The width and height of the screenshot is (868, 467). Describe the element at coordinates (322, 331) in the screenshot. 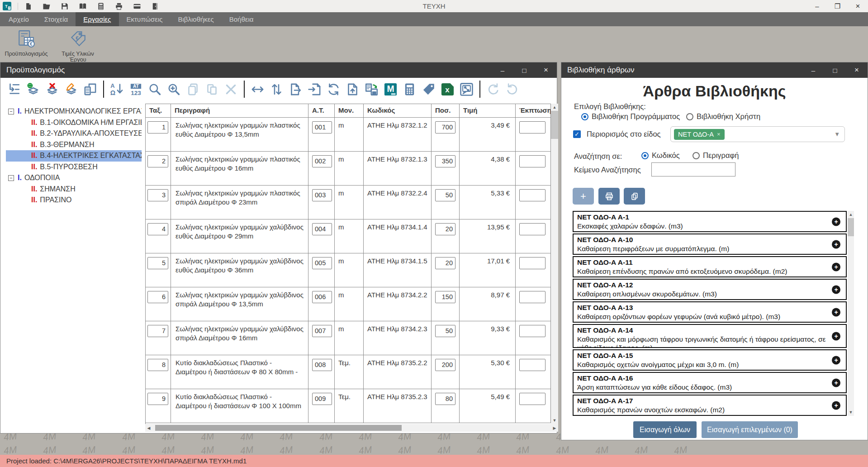

I see `at-value-box: 007` at that location.